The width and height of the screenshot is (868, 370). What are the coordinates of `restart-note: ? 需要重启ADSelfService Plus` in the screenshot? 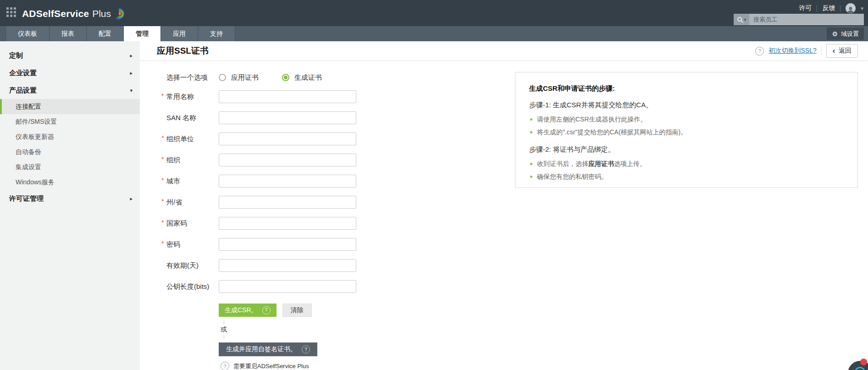 It's located at (288, 366).